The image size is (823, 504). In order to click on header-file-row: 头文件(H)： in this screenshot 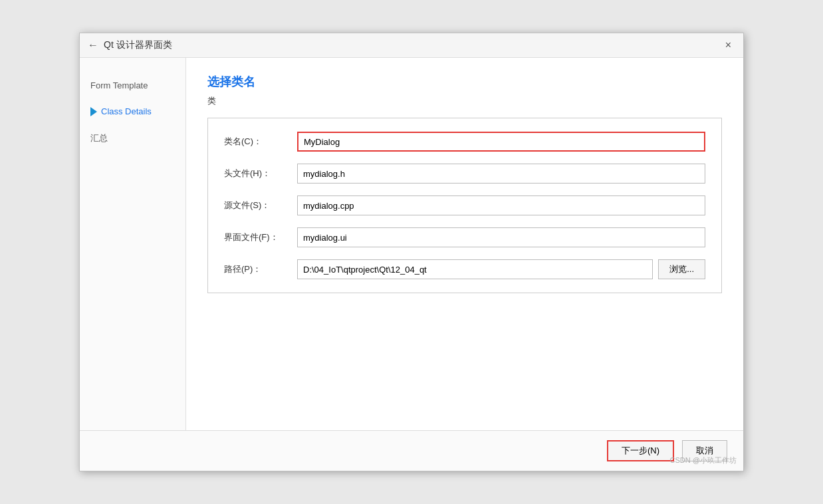, I will do `click(465, 174)`.